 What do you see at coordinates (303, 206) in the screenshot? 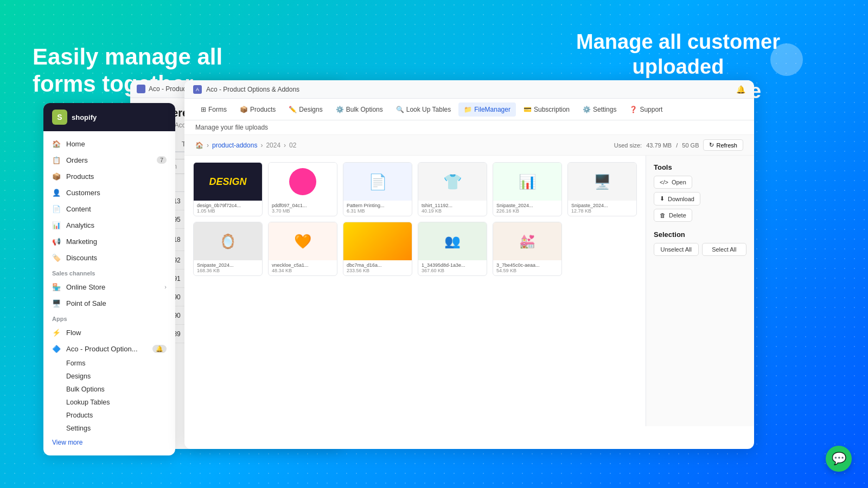
I see `file-name: pddf097_04c1...` at bounding box center [303, 206].